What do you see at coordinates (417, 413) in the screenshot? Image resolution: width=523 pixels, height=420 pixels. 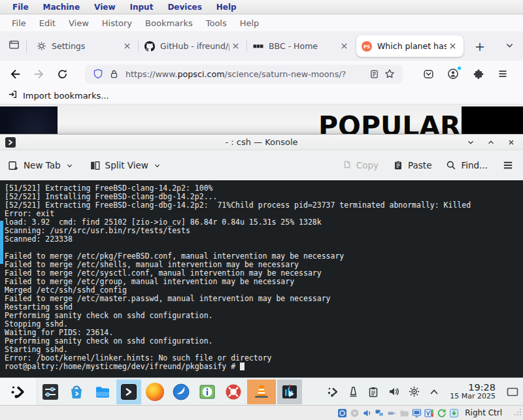 I see `vbox-display-icon` at bounding box center [417, 413].